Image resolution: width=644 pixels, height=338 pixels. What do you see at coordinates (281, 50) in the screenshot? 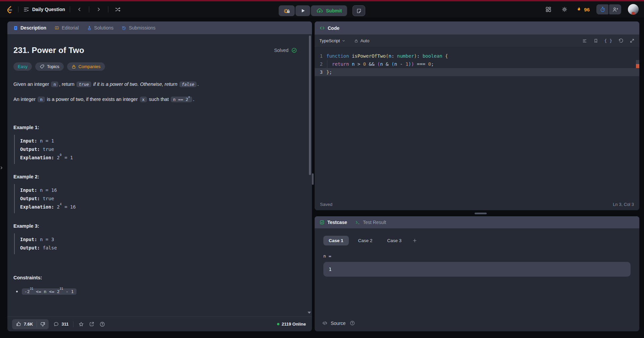
I see `solved-label: Solved` at bounding box center [281, 50].